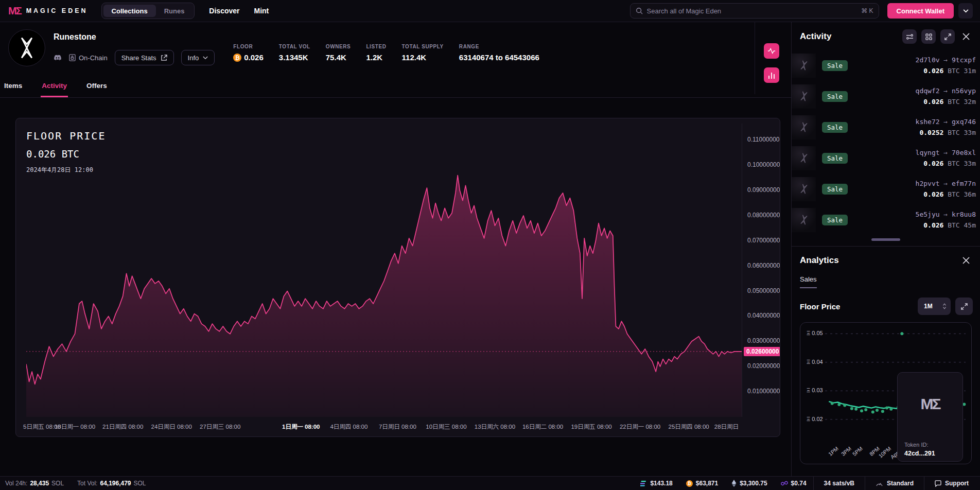  I want to click on total-volume: Tot Vol:64,196,479SOL, so click(111, 483).